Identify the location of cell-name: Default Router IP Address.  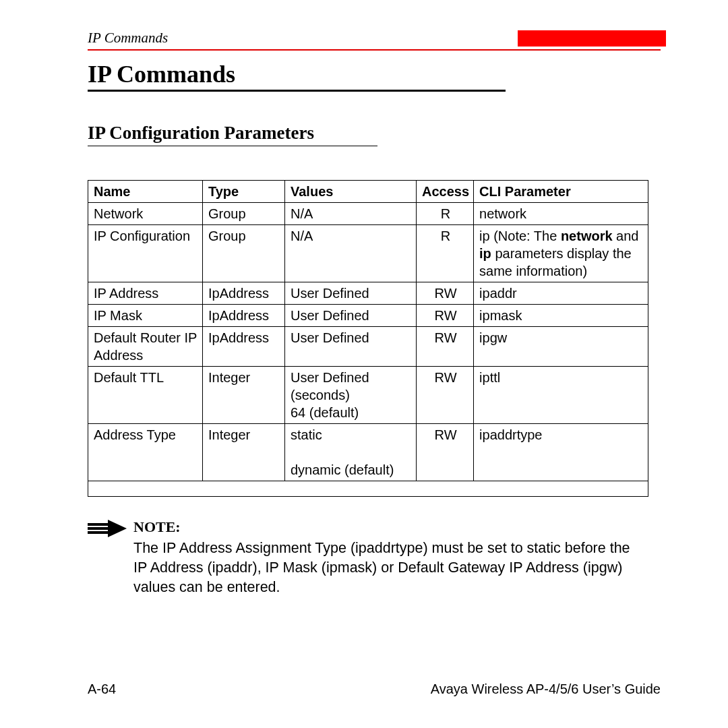
(146, 346).